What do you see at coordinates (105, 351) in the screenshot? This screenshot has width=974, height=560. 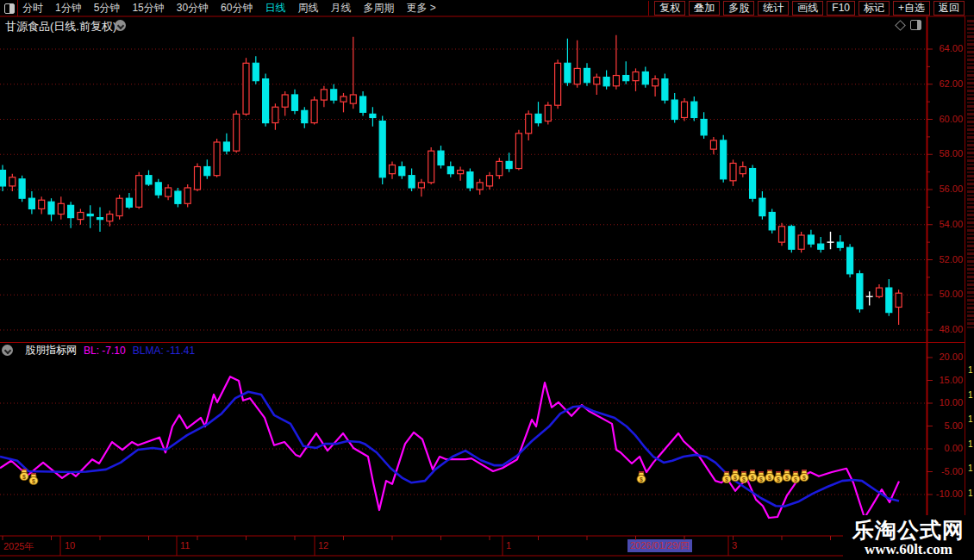 I see `bl-value: BL: -7.10` at bounding box center [105, 351].